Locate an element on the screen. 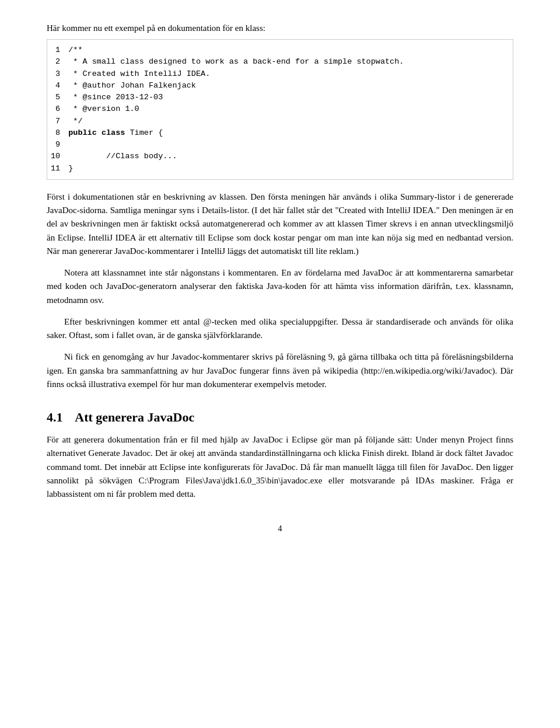  line-content: * @since 2013-12-03 is located at coordinates (290, 97).